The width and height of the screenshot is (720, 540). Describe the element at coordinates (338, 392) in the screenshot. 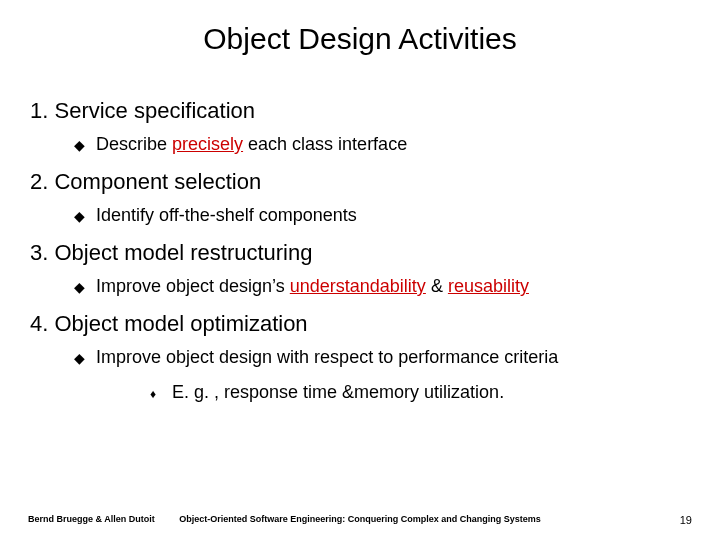

I see `sub-bullet-text: E. g. , response time &memory utilizatio…` at that location.